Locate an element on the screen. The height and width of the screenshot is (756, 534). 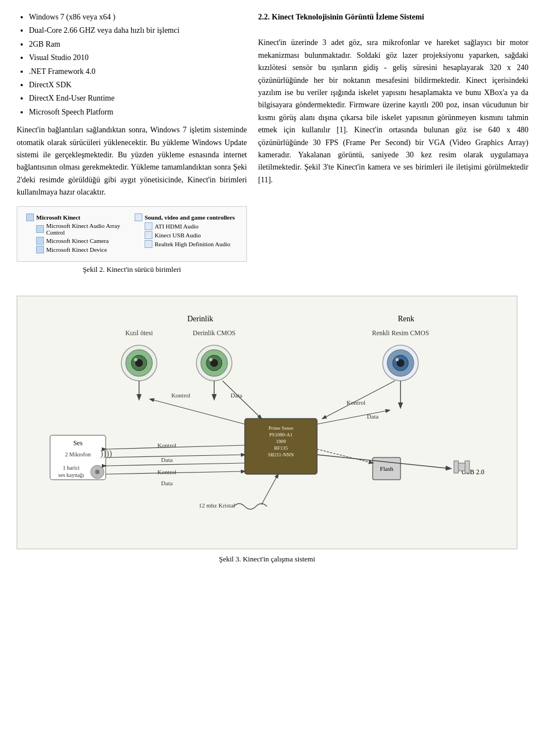
list-item: 2GB Ram is located at coordinates (138, 44).